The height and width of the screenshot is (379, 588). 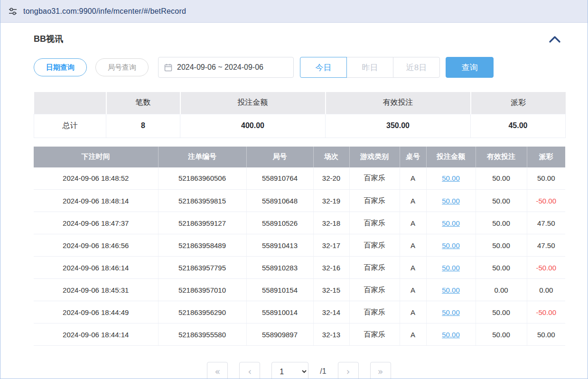 What do you see at coordinates (348, 370) in the screenshot?
I see `next-page-button: ›` at bounding box center [348, 370].